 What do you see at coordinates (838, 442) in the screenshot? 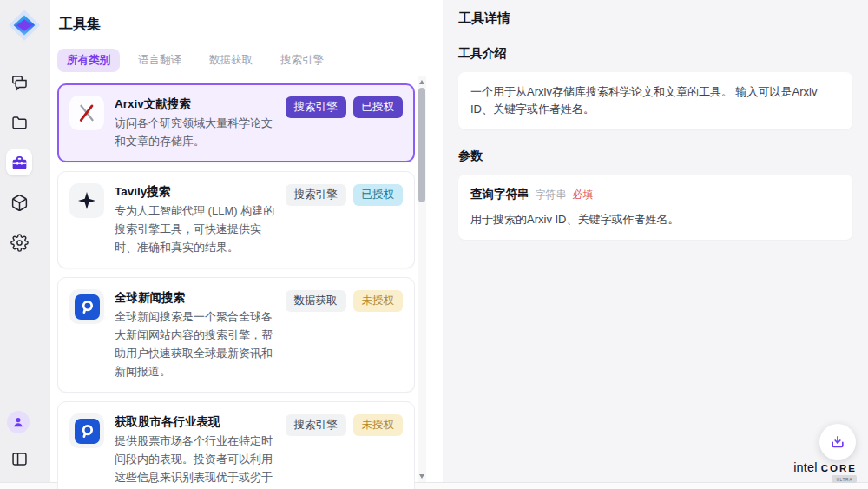
I see `download-button` at bounding box center [838, 442].